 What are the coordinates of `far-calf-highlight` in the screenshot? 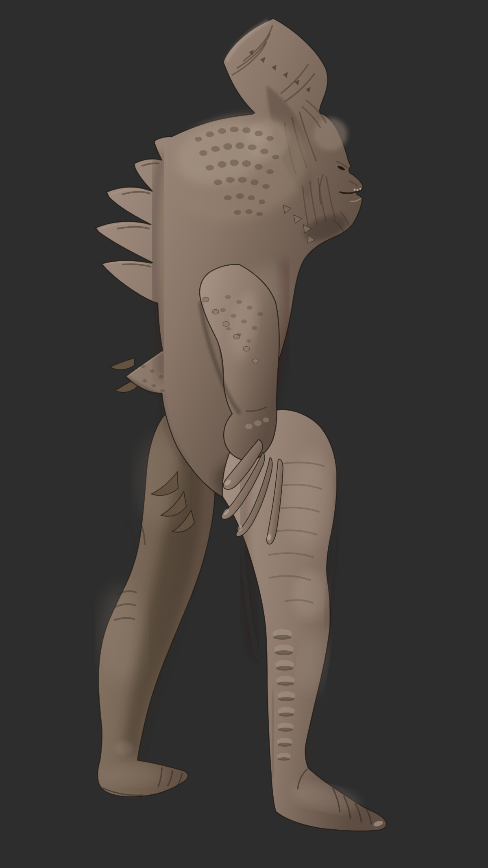 It's located at (122, 635).